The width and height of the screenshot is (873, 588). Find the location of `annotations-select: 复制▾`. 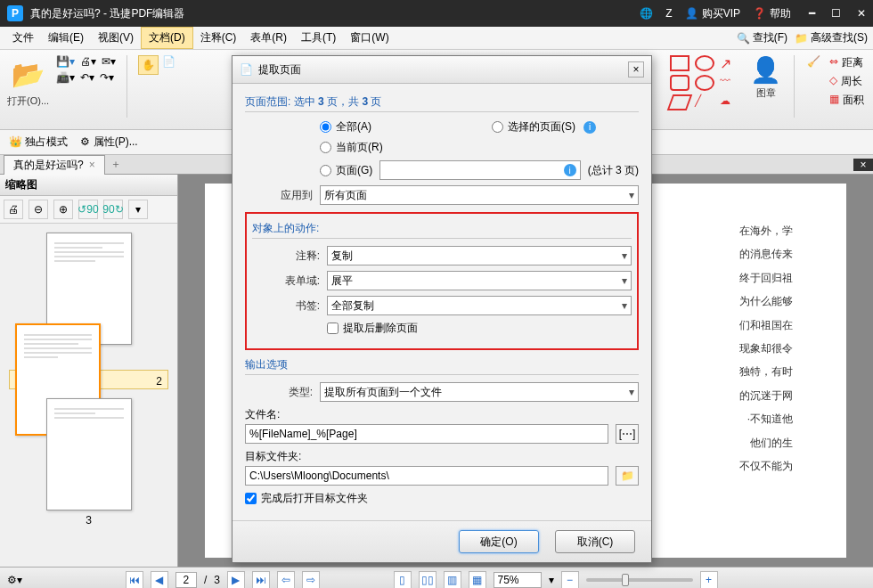

annotations-select: 复制▾ is located at coordinates (479, 256).